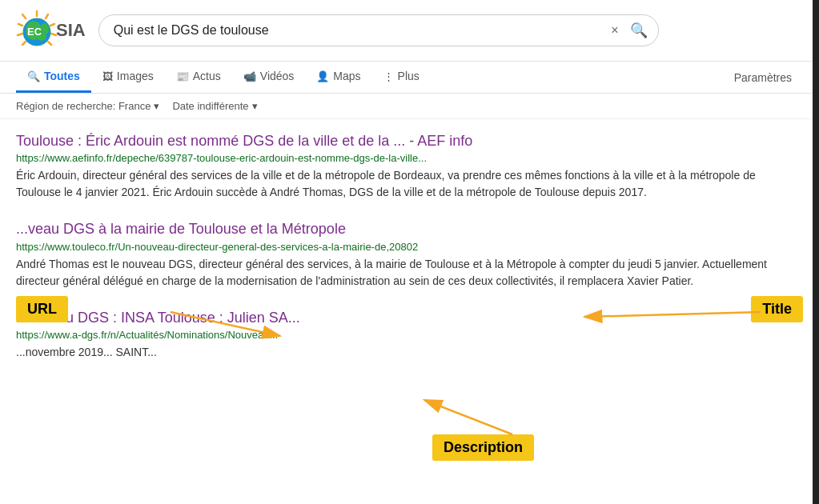 The height and width of the screenshot is (504, 819). Describe the element at coordinates (410, 158) in the screenshot. I see `result-1-url: https://www.aefinfo.fr/depeche/639787-to…` at that location.